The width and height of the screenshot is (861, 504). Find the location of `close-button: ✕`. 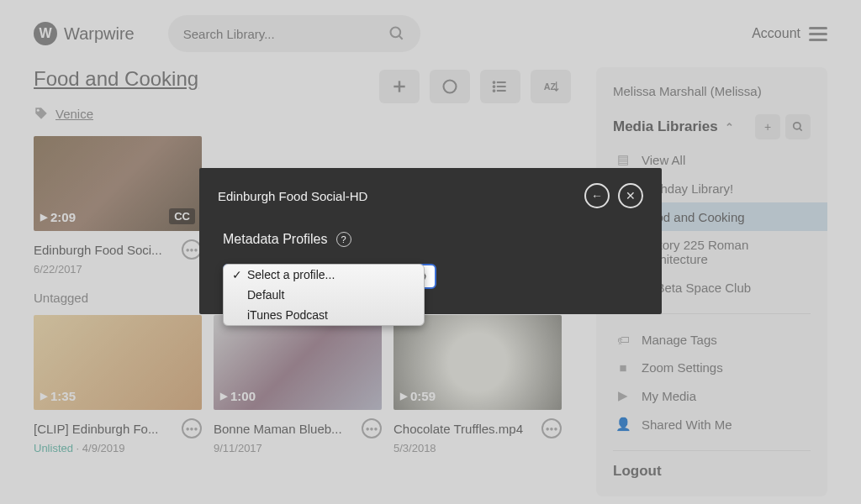

close-button: ✕ is located at coordinates (631, 196).